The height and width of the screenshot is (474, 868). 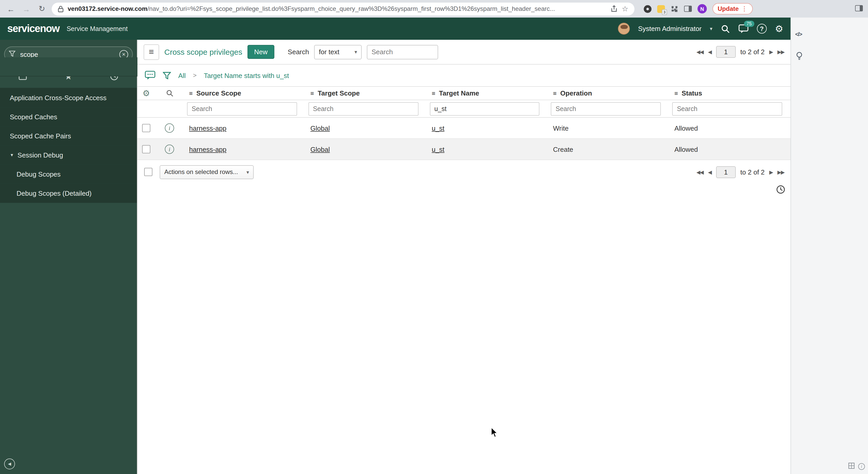 I want to click on new-record-button: New, so click(x=261, y=52).